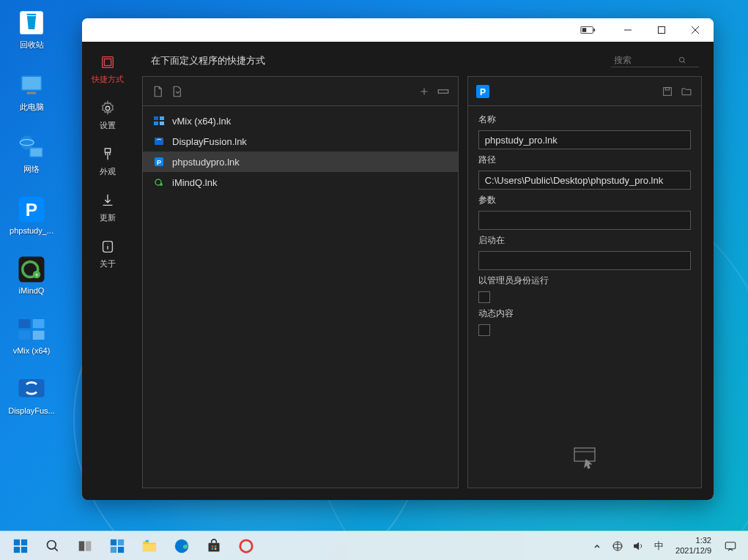 This screenshot has height=560, width=748. Describe the element at coordinates (85, 546) in the screenshot. I see `task-view-button` at that location.